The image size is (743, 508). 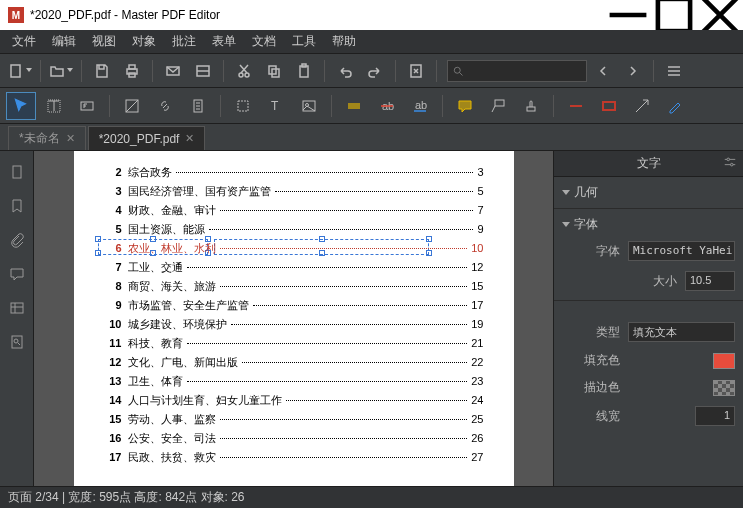 What do you see at coordinates (294, 210) in the screenshot?
I see `toc-row: 4财政、金融、审计7` at bounding box center [294, 210].